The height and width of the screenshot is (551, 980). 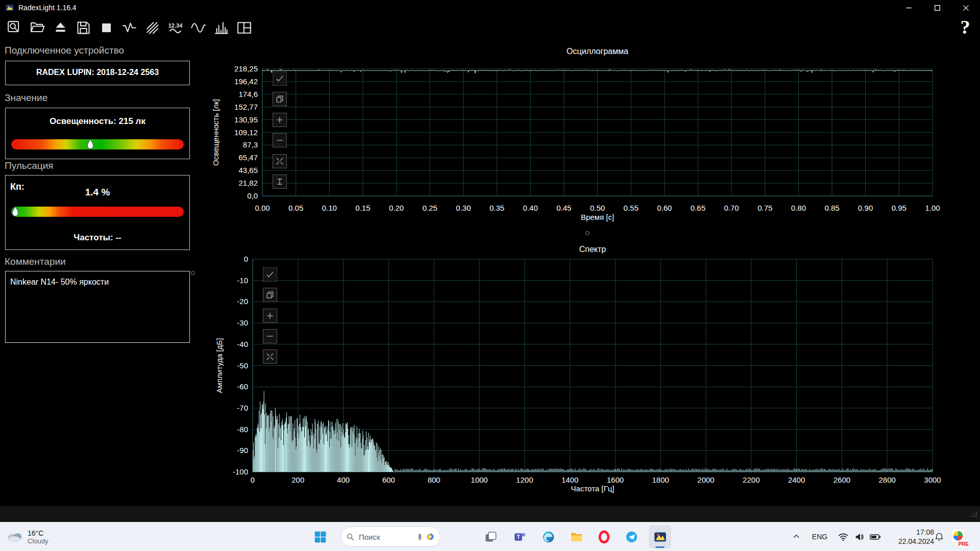 I want to click on close-button, so click(x=966, y=8).